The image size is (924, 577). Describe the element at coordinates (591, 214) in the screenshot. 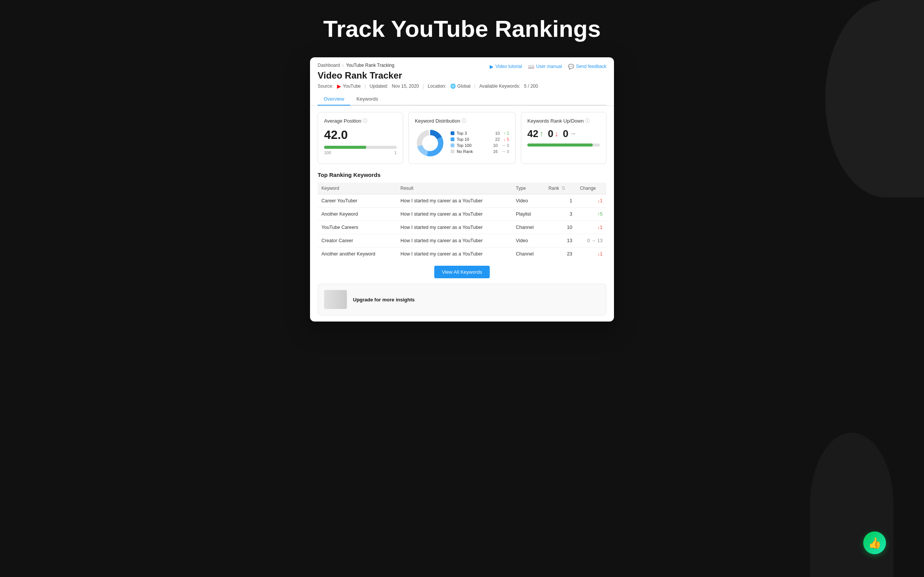

I see `cell-change: ↑5` at that location.